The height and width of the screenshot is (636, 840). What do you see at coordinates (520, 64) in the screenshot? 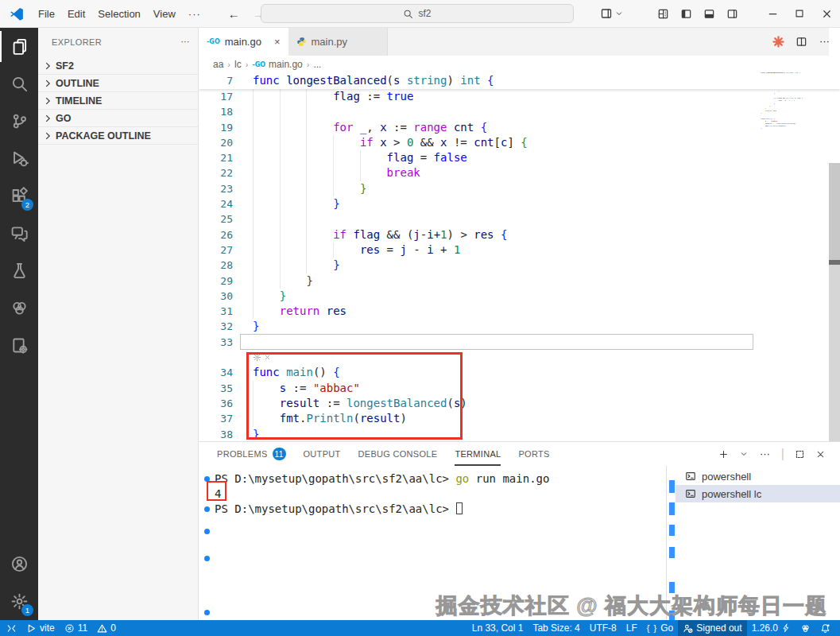
I see `breadcrumb: aa›lc›-GOmain.go›...` at bounding box center [520, 64].